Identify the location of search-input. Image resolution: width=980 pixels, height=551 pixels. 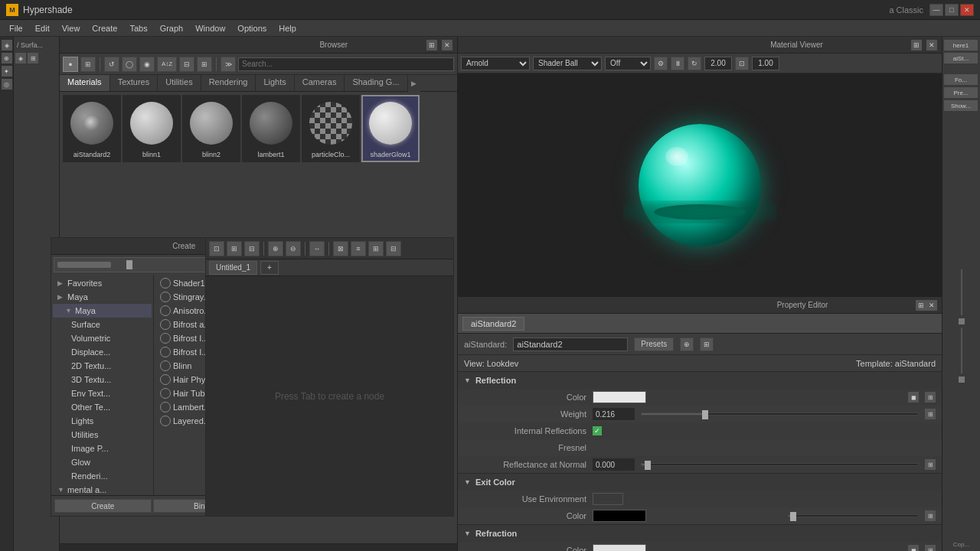
(346, 64).